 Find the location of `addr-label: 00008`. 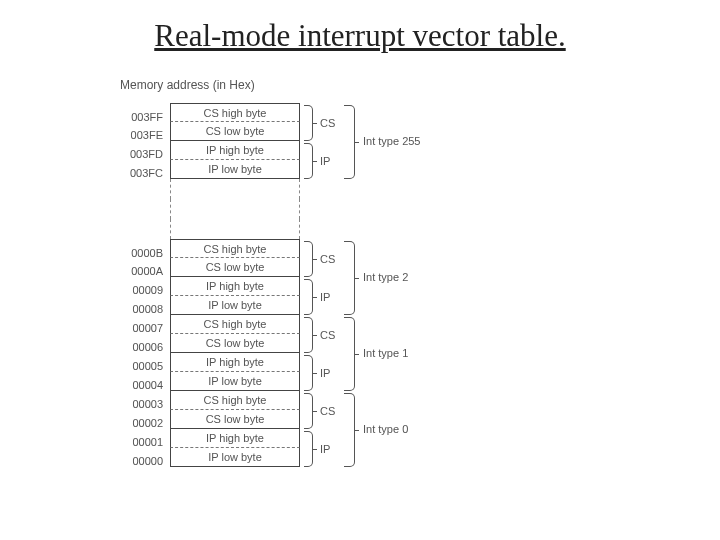

addr-label: 00008 is located at coordinates (135, 310).